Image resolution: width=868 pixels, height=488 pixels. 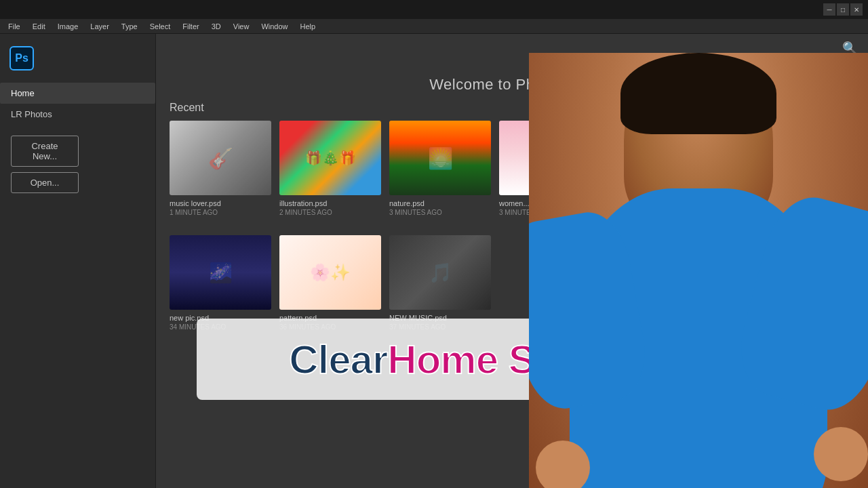 I want to click on title-bar: ─ □ ✕, so click(x=434, y=9).